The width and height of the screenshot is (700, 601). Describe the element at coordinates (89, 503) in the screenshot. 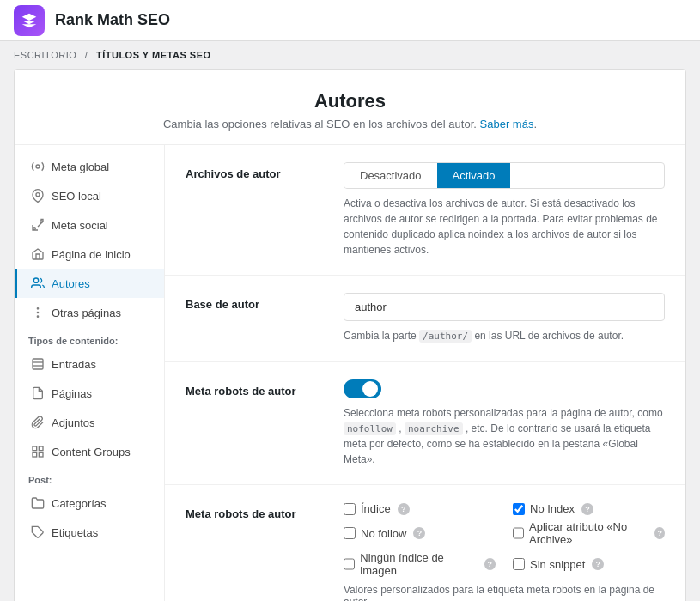

I see `sidebar-item-categorias: Categorías` at that location.